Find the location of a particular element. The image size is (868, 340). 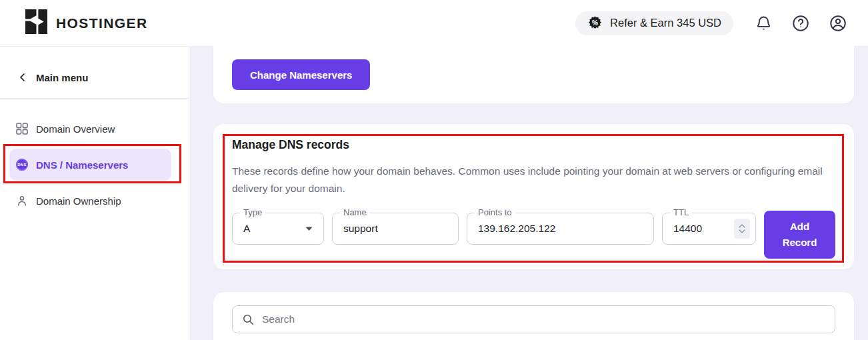

chevron-left-icon is located at coordinates (23, 77).